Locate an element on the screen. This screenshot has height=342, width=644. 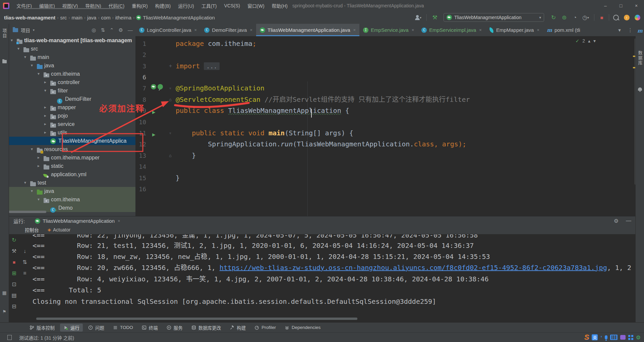
oss-image-link: https://web-tlias-zw-study.oss-cn-hangzh… is located at coordinates (413, 268).